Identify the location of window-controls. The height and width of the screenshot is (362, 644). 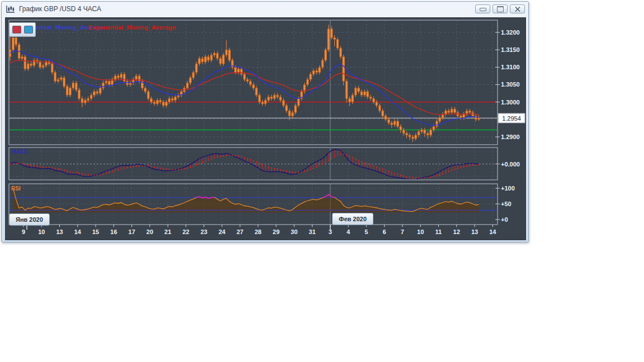
(500, 9).